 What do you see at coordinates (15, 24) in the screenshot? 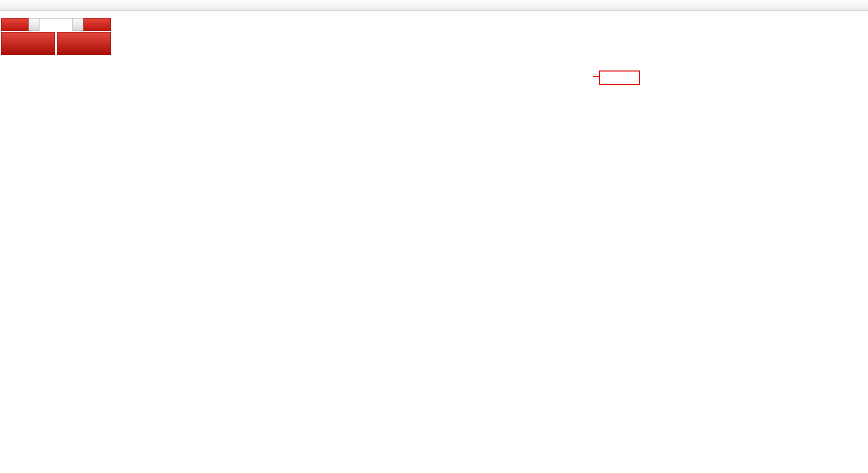
I see `sell-button` at bounding box center [15, 24].